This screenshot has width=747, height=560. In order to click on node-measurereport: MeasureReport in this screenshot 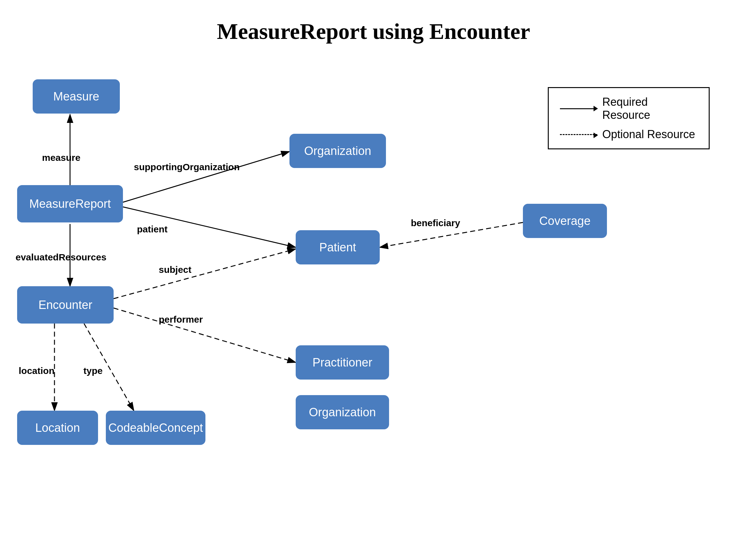, I will do `click(70, 204)`.